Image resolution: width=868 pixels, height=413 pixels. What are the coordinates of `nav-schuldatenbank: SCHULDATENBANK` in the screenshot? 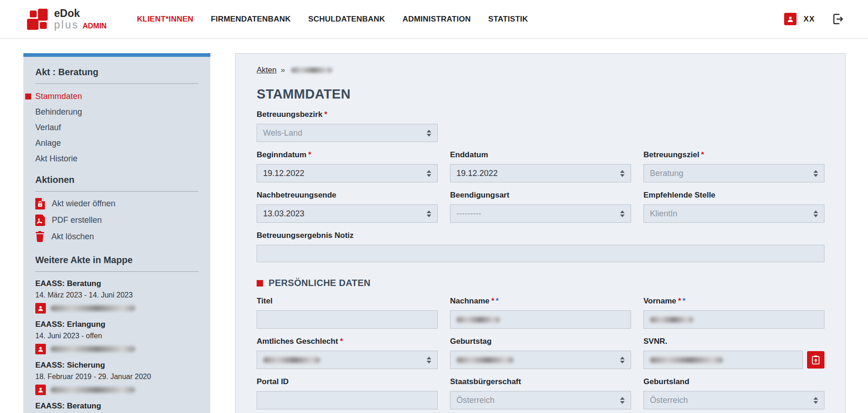 It's located at (347, 19).